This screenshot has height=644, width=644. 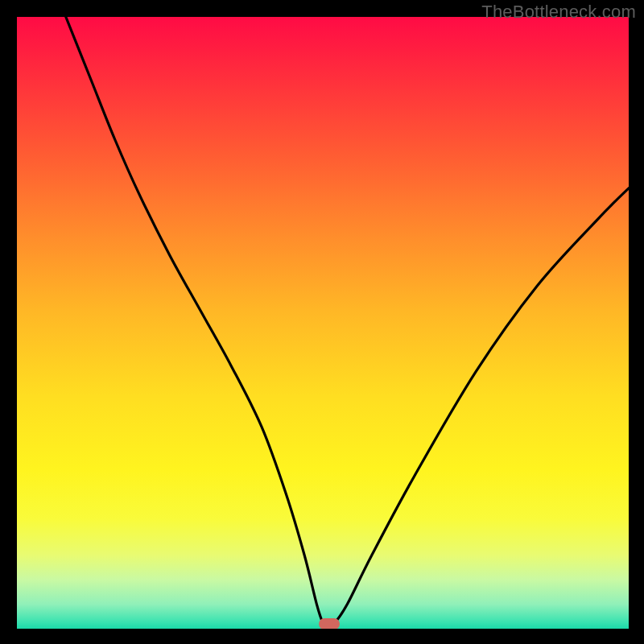 What do you see at coordinates (329, 623) in the screenshot?
I see `valley-marker` at bounding box center [329, 623].